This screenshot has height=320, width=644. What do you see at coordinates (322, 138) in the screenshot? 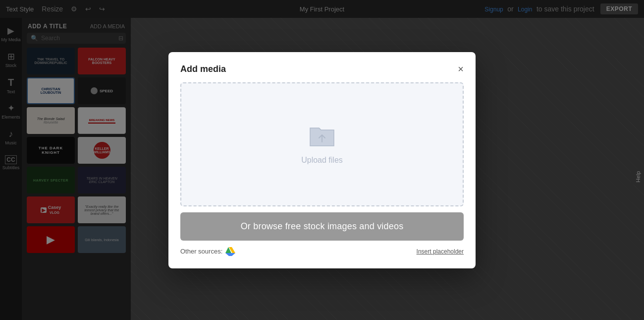
I see `upload-icon-group` at bounding box center [322, 138].